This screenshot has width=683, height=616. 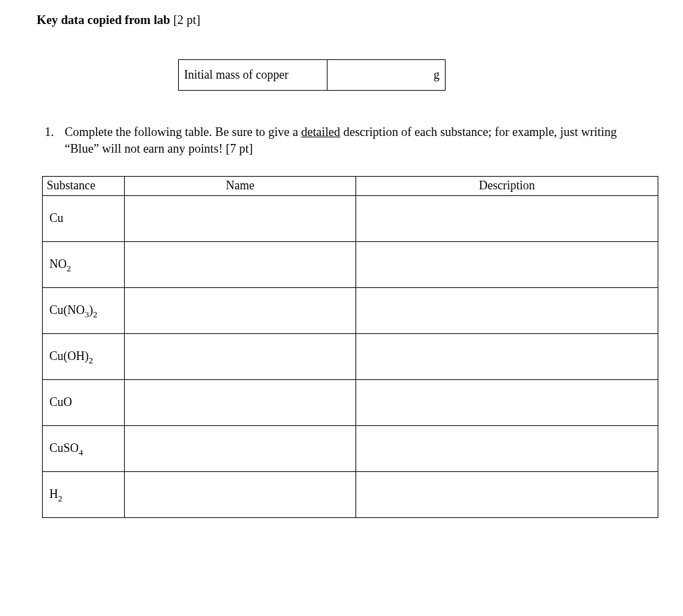 I want to click on mass-row: Initial mass of copper g, so click(x=312, y=75).